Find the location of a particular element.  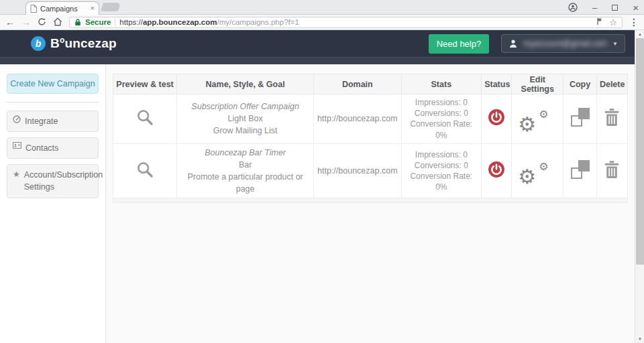

restore-button is located at coordinates (614, 8).